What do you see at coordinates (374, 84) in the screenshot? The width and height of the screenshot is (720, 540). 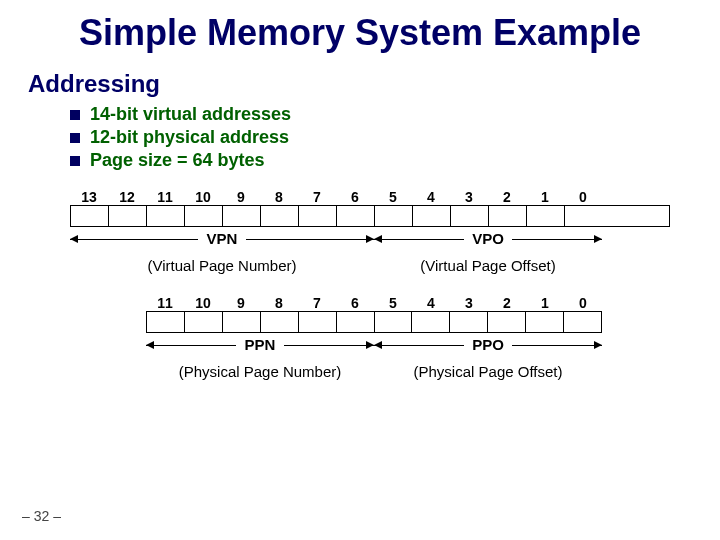 I see `section-heading: Addressing` at bounding box center [374, 84].